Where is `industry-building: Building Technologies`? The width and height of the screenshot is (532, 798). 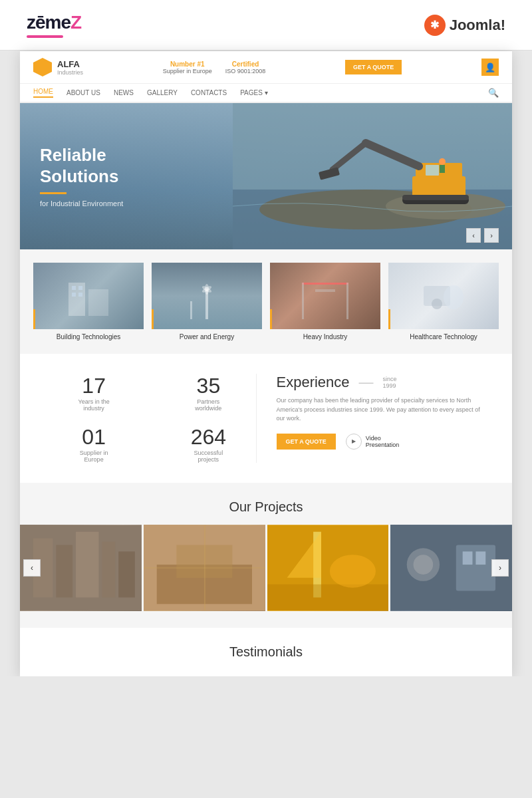 industry-building: Building Technologies is located at coordinates (88, 302).